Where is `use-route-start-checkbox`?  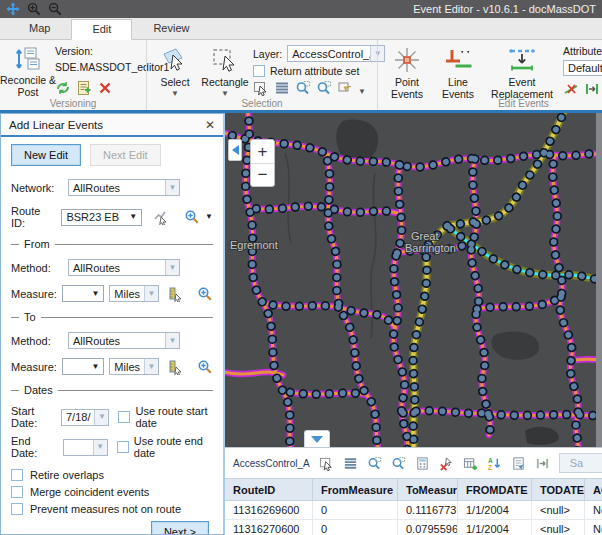 use-route-start-checkbox is located at coordinates (124, 417).